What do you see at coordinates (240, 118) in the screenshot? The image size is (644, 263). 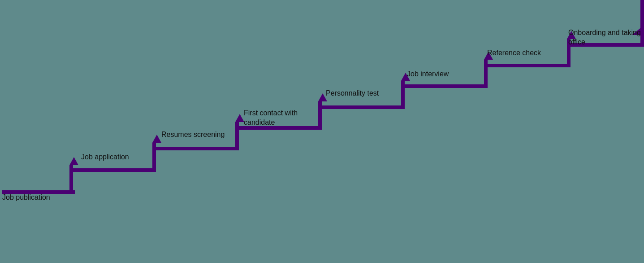 I see `step3-triangle` at bounding box center [240, 118].